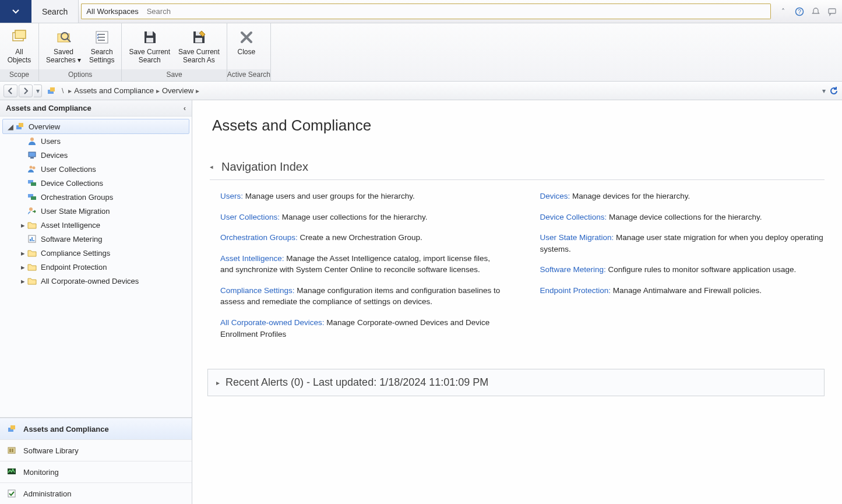  Describe the element at coordinates (20, 60) in the screenshot. I see `ribbon-btn-line2: Objects` at that location.